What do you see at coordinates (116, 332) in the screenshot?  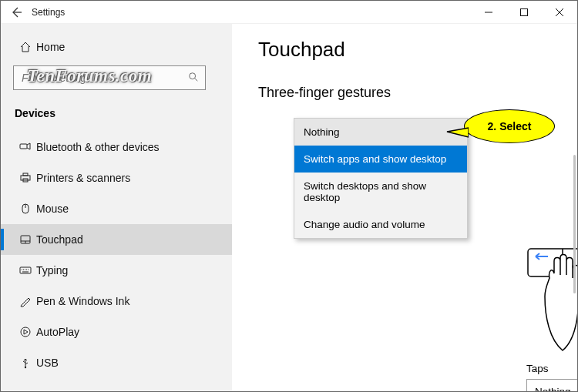 I see `sidebar-item-autoplay: AutoPlay` at bounding box center [116, 332].